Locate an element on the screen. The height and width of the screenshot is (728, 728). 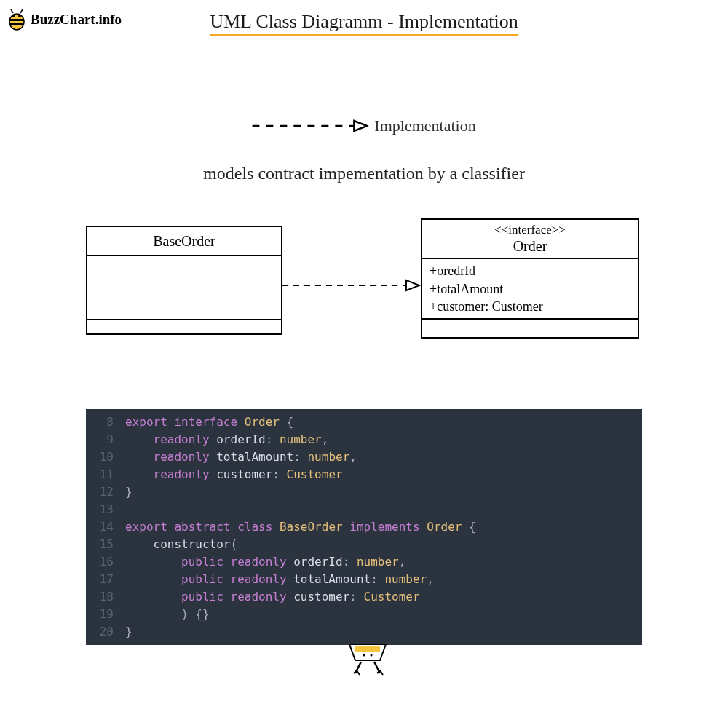
code-line: 10 readonly totalAmount: number, is located at coordinates (364, 457).